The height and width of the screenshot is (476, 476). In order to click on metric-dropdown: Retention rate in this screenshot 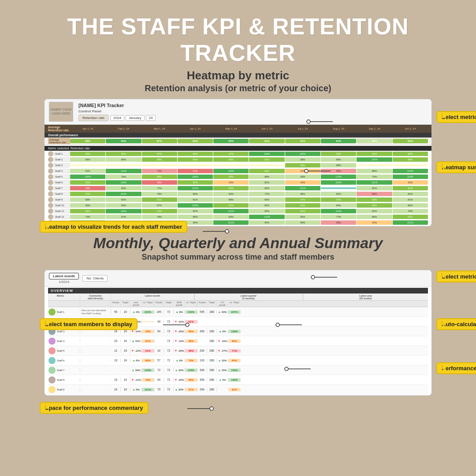, I will do `click(93, 118)`.